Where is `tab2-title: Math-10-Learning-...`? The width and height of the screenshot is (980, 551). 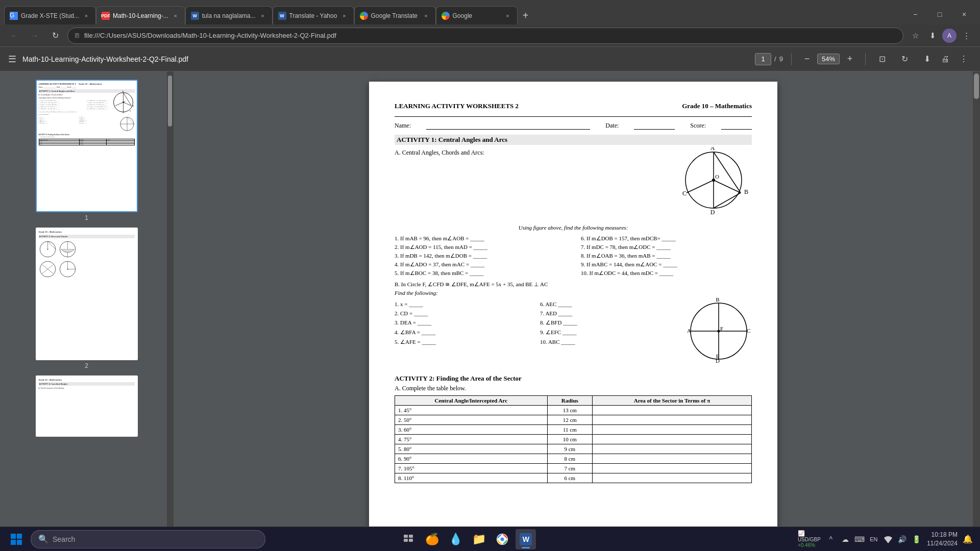 tab2-title: Math-10-Learning-... is located at coordinates (141, 16).